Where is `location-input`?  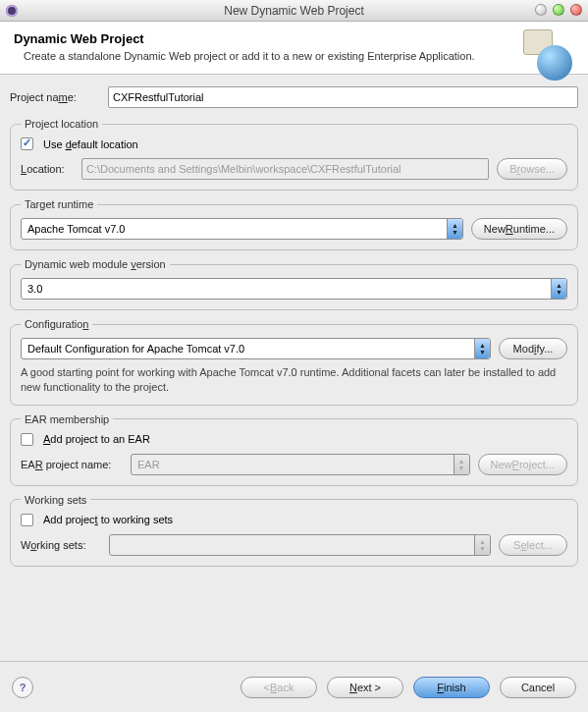
location-input is located at coordinates (285, 169).